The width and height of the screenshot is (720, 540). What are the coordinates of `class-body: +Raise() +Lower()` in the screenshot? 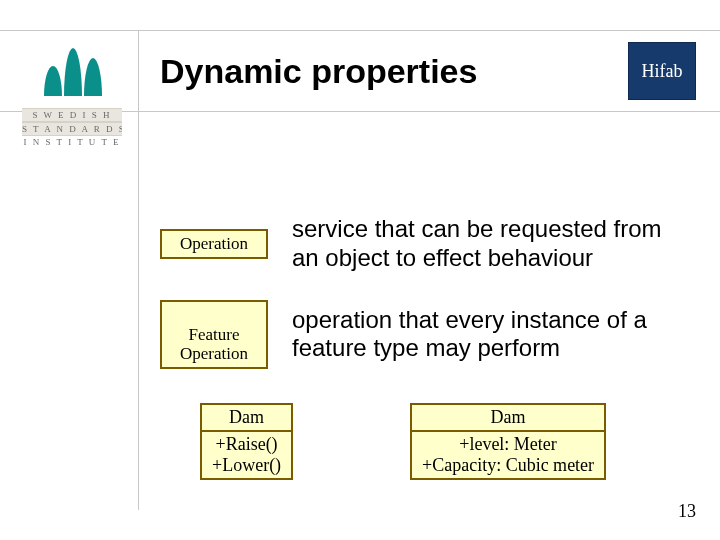 It's located at (246, 456).